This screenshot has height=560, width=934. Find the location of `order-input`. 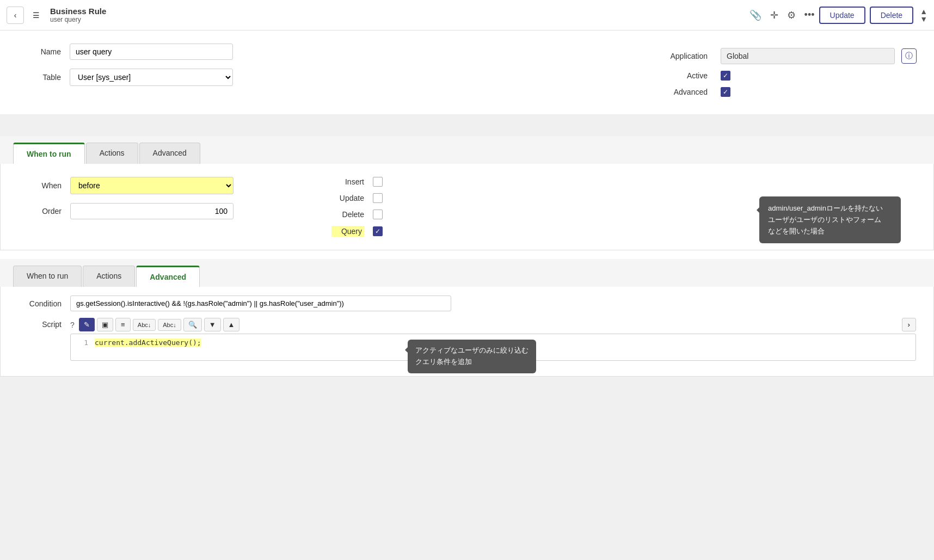

order-input is located at coordinates (152, 211).